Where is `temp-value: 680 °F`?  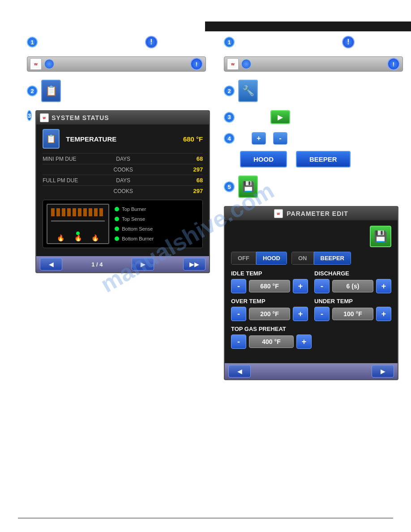
temp-value: 680 °F is located at coordinates (193, 139).